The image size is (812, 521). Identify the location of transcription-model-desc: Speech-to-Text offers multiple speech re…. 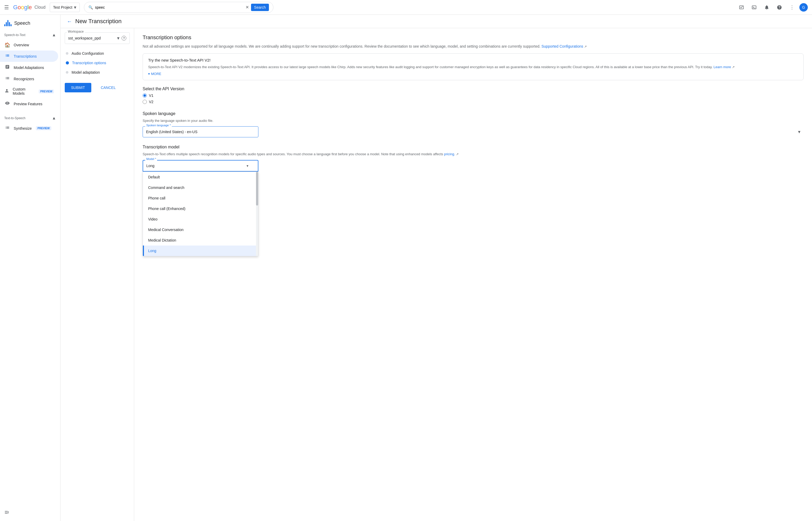
(473, 154).